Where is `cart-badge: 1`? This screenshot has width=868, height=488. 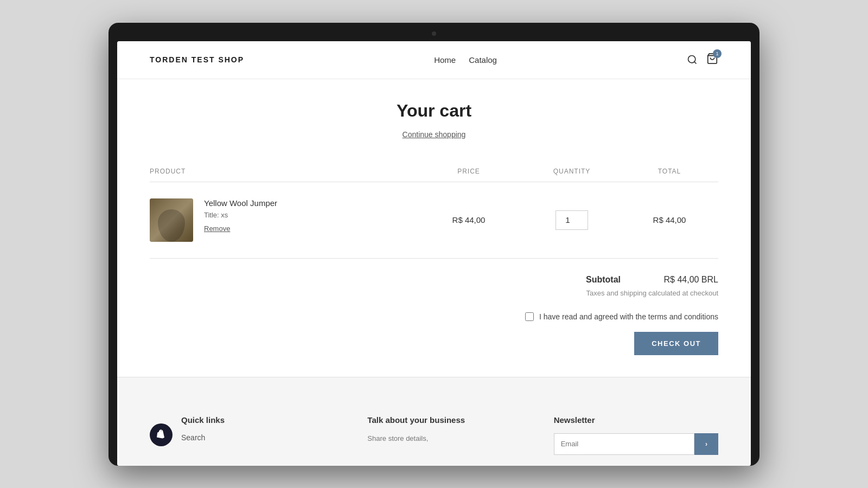 cart-badge: 1 is located at coordinates (717, 54).